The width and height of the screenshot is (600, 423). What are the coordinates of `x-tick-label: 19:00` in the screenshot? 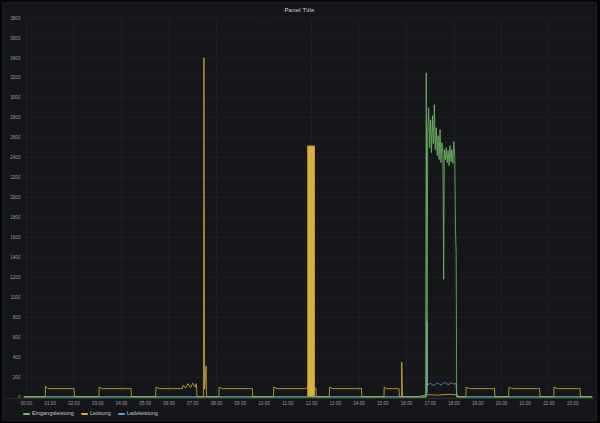 It's located at (478, 404).